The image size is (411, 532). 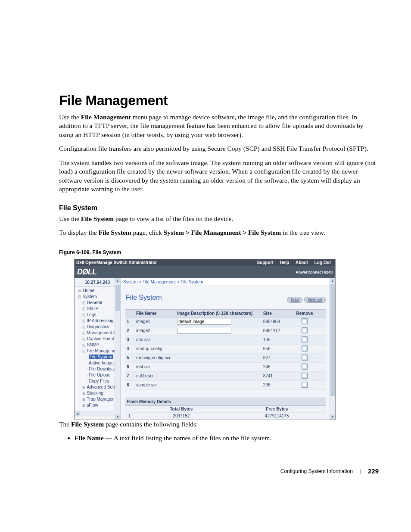 I want to click on col-total-bytes: Total Bytes, so click(x=181, y=409).